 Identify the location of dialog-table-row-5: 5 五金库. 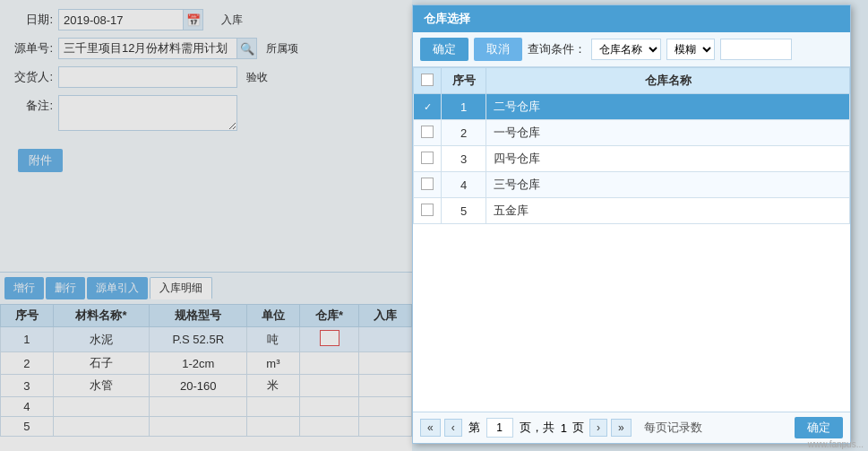
(632, 212).